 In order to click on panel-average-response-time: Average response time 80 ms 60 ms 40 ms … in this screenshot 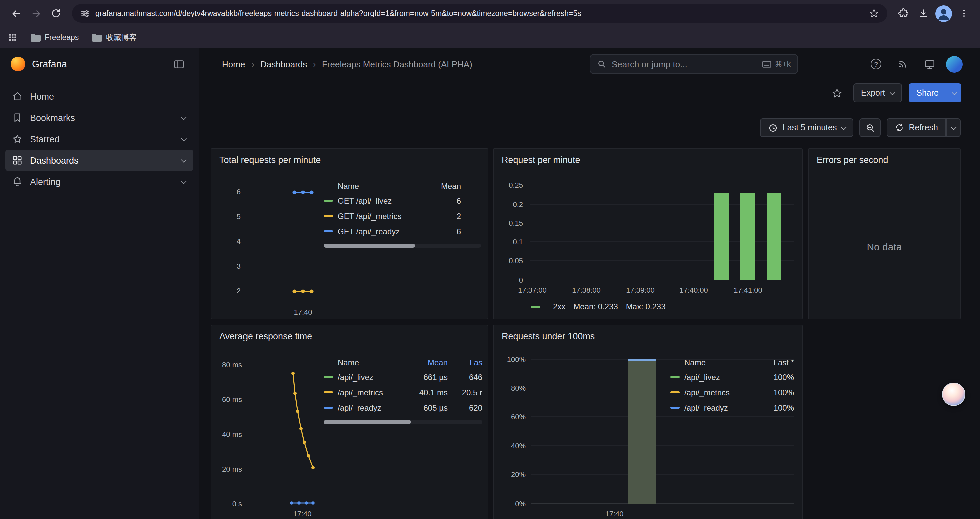, I will do `click(350, 422)`.